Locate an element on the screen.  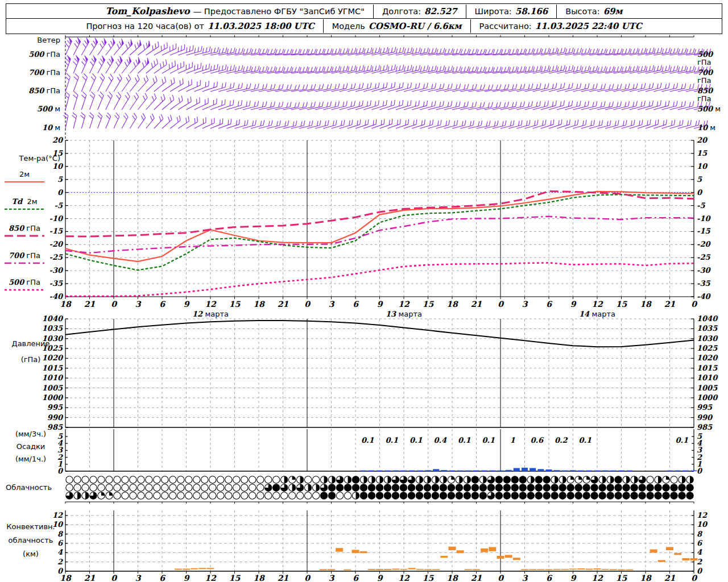
svg-text: -10 is located at coordinates (704, 218).